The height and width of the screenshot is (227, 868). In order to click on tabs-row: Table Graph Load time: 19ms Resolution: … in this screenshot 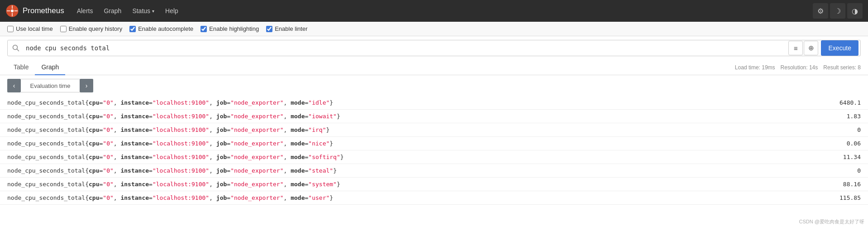, I will do `click(434, 68)`.